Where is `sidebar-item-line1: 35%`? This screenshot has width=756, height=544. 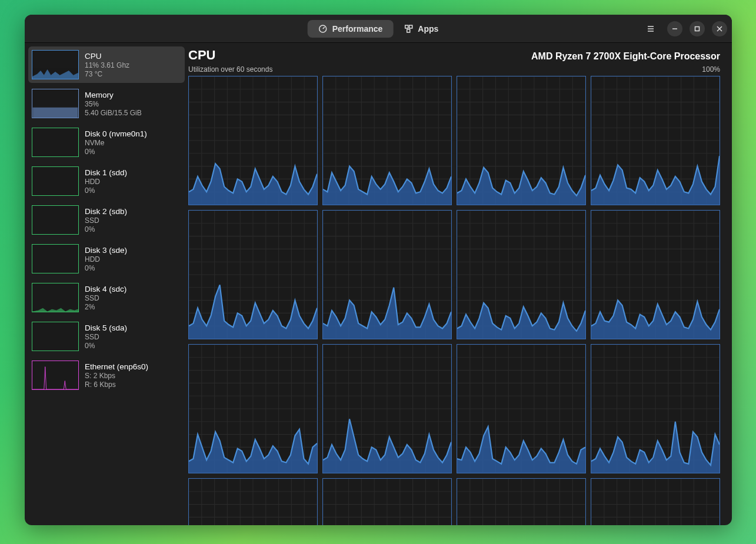
sidebar-item-line1: 35% is located at coordinates (113, 104).